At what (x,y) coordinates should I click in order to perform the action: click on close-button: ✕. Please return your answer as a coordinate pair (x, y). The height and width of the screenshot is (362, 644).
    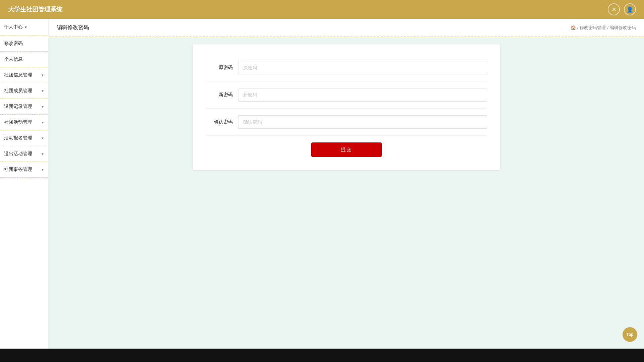
    Looking at the image, I should click on (614, 9).